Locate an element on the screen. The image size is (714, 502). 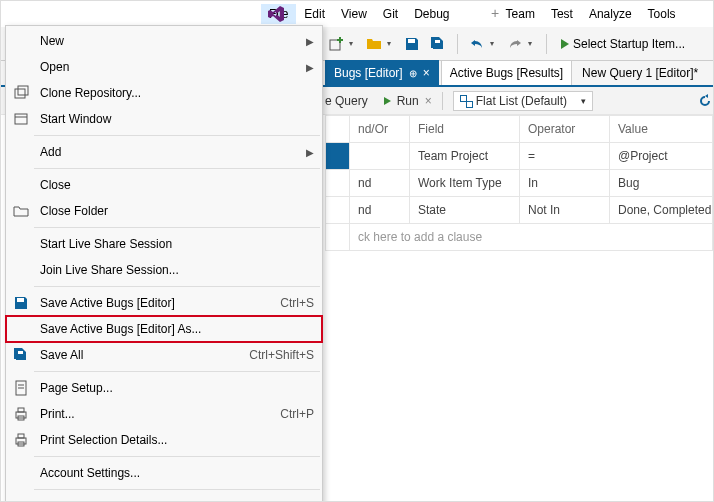
col-operator: Operator is located at coordinates (565, 130).